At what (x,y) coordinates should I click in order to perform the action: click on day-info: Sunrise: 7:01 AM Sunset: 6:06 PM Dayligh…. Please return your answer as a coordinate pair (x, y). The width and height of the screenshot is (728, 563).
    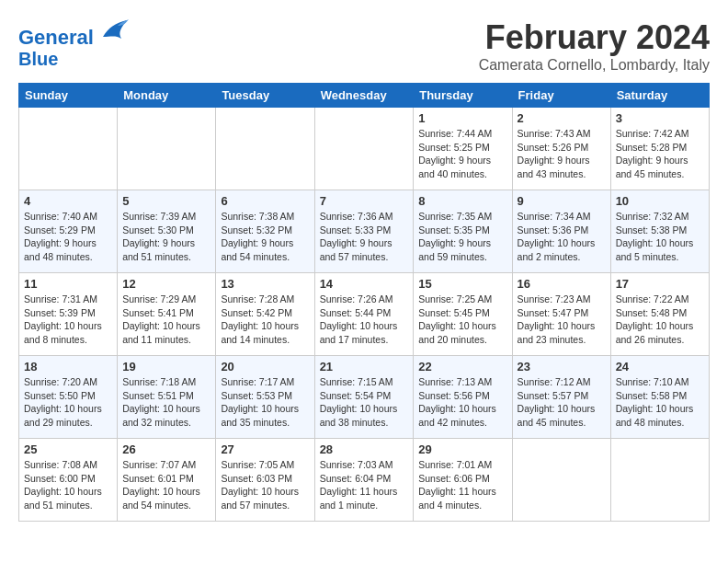
    Looking at the image, I should click on (462, 486).